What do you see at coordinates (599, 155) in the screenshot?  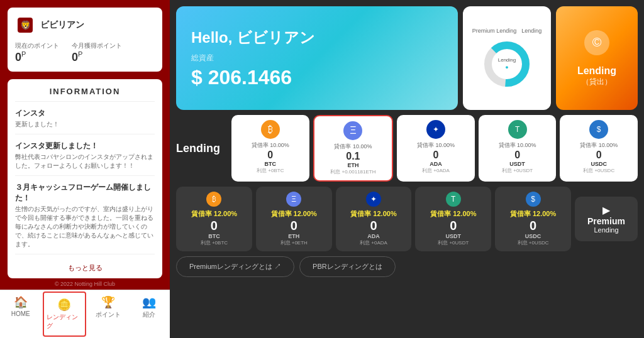 I see `usdc-amount: 0` at bounding box center [599, 155].